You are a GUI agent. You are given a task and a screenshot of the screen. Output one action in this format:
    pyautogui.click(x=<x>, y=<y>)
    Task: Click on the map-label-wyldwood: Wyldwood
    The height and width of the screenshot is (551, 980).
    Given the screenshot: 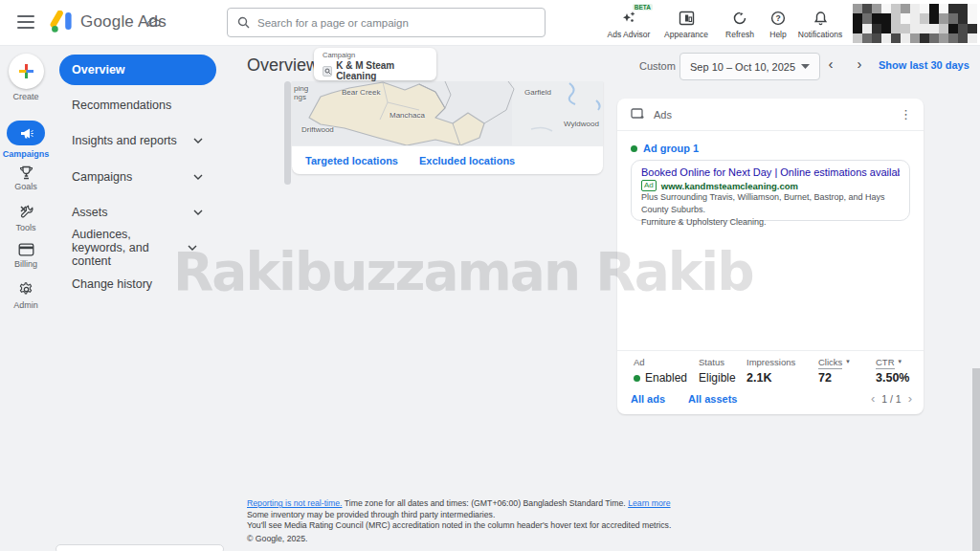 What is the action you would take?
    pyautogui.click(x=582, y=124)
    